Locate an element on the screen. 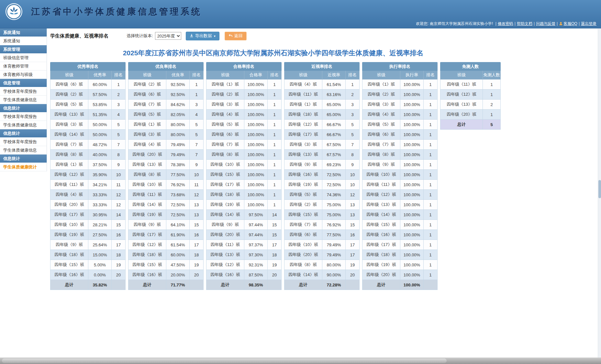 This screenshot has width=601, height=364. table-group-header: 执行率排名 is located at coordinates (400, 67).